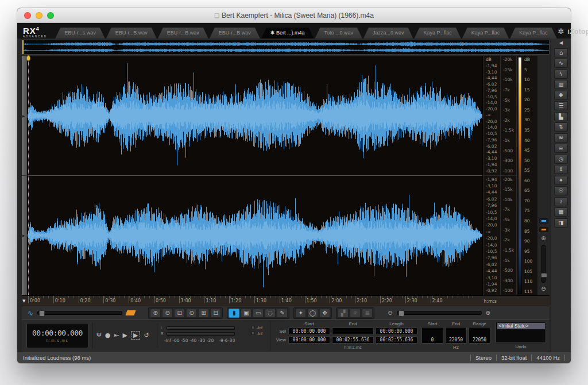  What do you see at coordinates (388, 33) in the screenshot?
I see `tab-file-7: Jazza...0.wav` at bounding box center [388, 33].